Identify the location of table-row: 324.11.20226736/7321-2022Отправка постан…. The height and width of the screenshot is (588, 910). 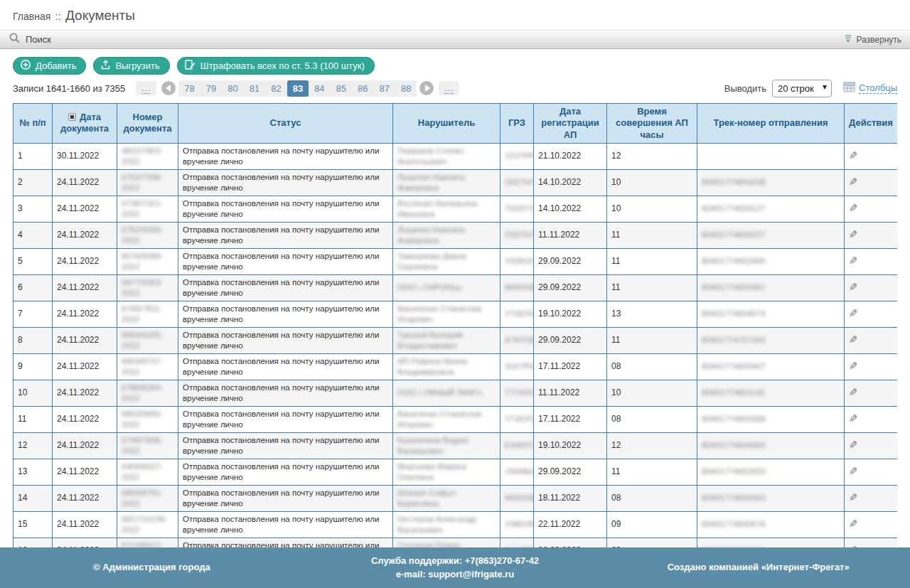
(456, 209).